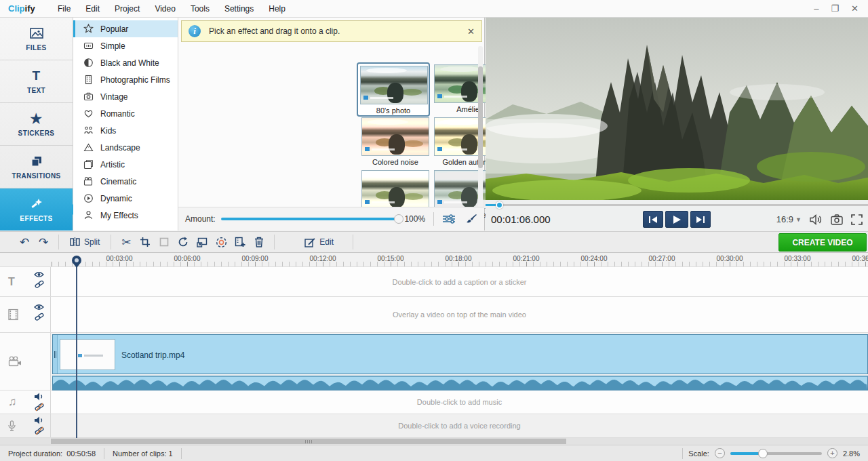 This screenshot has width=868, height=461. I want to click on effect-colored-noise: Colored noise, so click(395, 142).